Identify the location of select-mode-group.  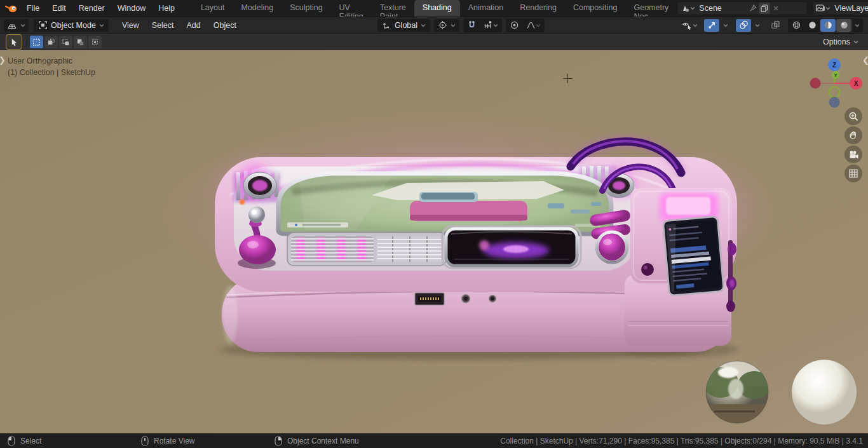
(66, 42).